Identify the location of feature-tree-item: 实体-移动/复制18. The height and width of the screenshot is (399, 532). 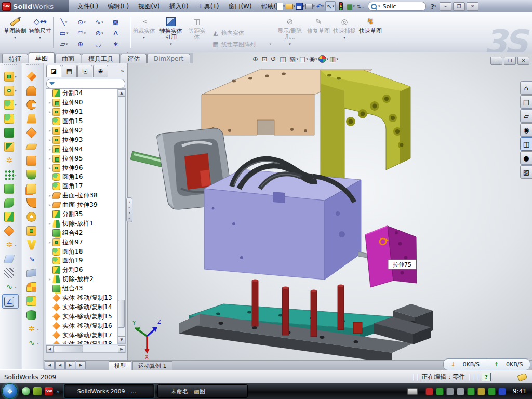
(86, 342).